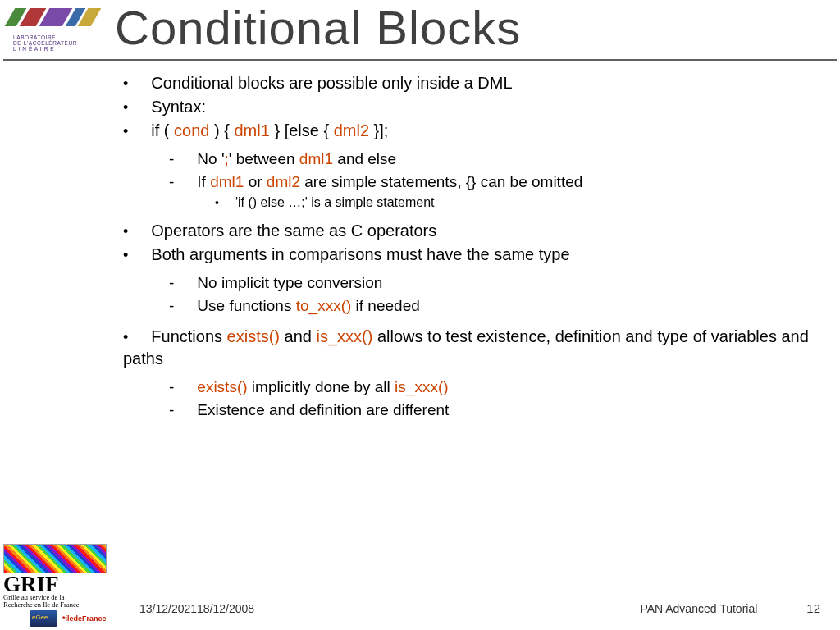 This screenshot has width=840, height=630. What do you see at coordinates (420, 60) in the screenshot?
I see `title-underline` at bounding box center [420, 60].